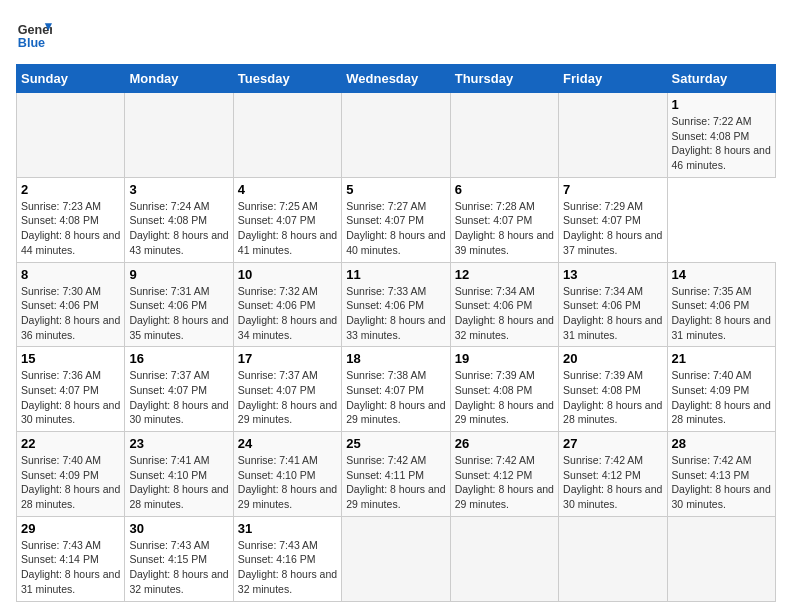 This screenshot has width=792, height=612. Describe the element at coordinates (288, 314) in the screenshot. I see `day-info: Sunrise: 7:32 AMSunset: 4:06 PMDaylight:…` at that location.